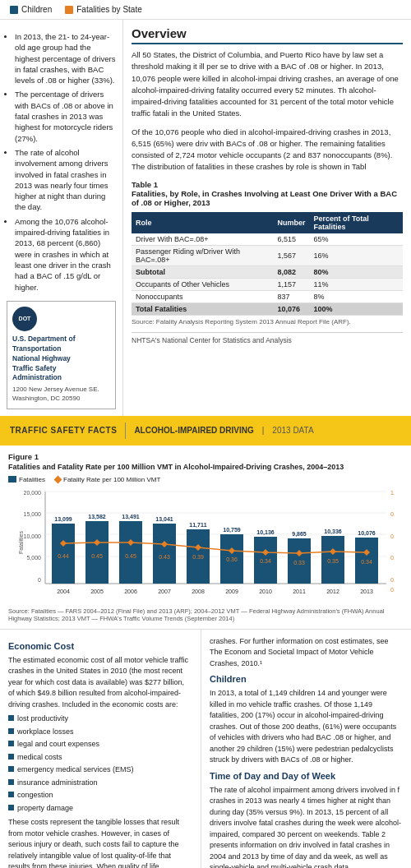 Image resolution: width=411 pixels, height=868 pixels. Describe the element at coordinates (100, 683) in the screenshot. I see `economic-cost-text1: The estimated economic cost of all motor…` at that location.